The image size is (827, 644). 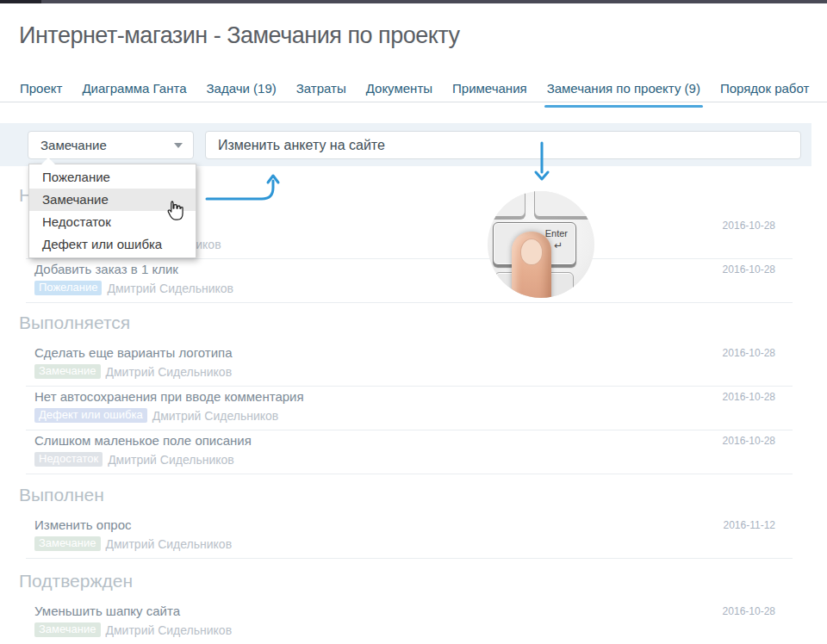 I want to click on tab-bar-divider, so click(x=414, y=102).